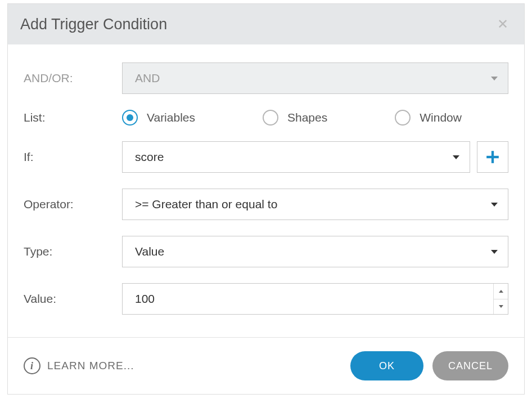 The image size is (532, 403). I want to click on dialog-title: Add Trigger Condition, so click(93, 25).